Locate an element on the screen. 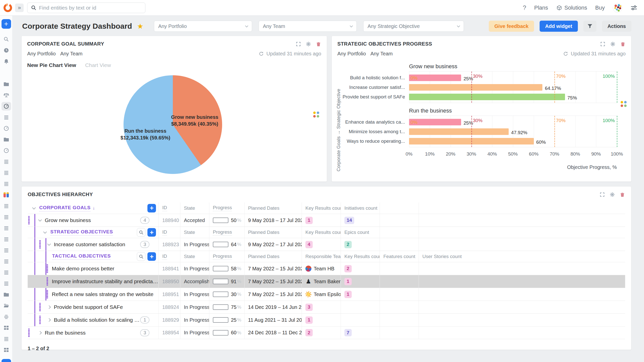 This screenshot has height=362, width=644. level-label-strategic-objectives: STRATEGIC OBJECTIVES is located at coordinates (82, 232).